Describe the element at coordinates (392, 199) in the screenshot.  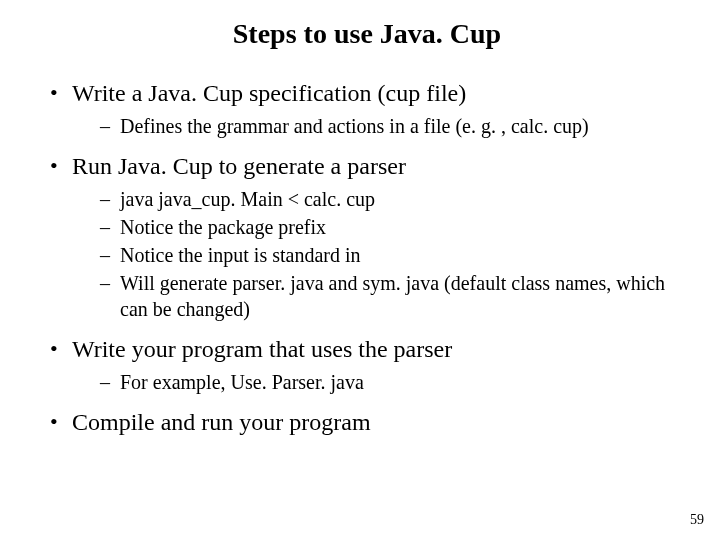
I see `sub-item: java java_cup. Main < calc. cup` at that location.